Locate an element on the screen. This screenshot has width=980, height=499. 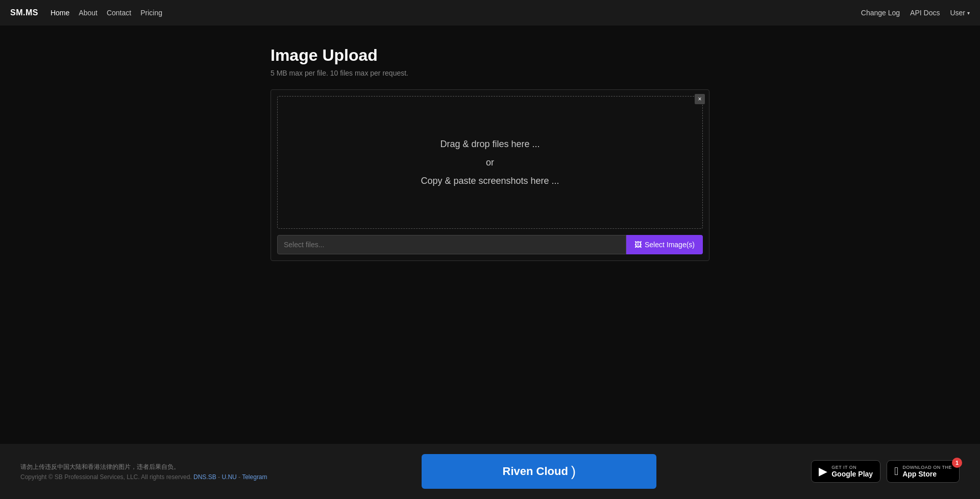
nav-contact: Contact is located at coordinates (119, 13).